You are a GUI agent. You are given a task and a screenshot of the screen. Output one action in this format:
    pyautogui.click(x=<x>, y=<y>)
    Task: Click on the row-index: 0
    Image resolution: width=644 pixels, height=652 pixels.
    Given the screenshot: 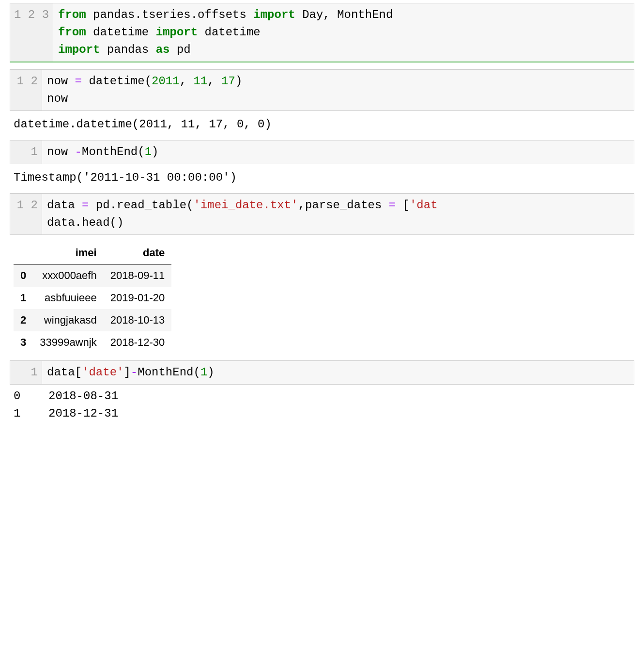 What is the action you would take?
    pyautogui.click(x=23, y=276)
    